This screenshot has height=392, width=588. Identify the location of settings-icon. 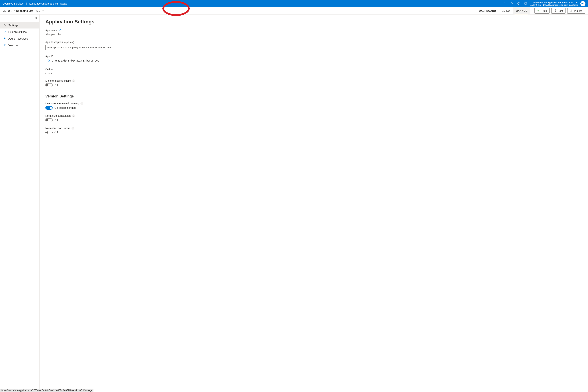
(526, 4).